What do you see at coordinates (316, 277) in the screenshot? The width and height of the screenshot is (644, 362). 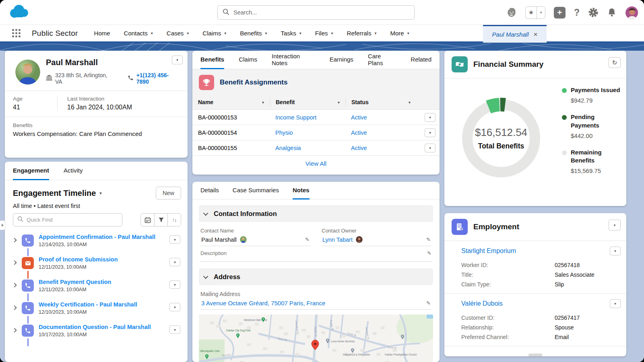 I see `section-address: Address` at bounding box center [316, 277].